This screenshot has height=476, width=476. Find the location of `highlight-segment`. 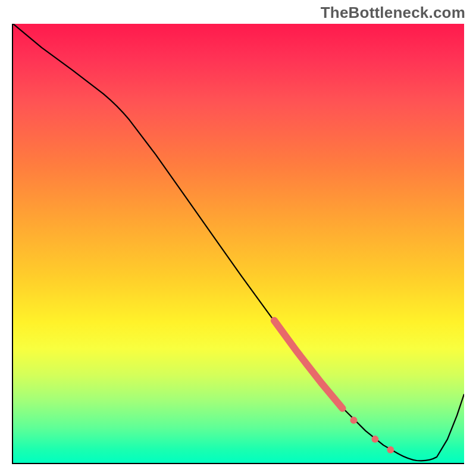

highlight-segment is located at coordinates (308, 365).